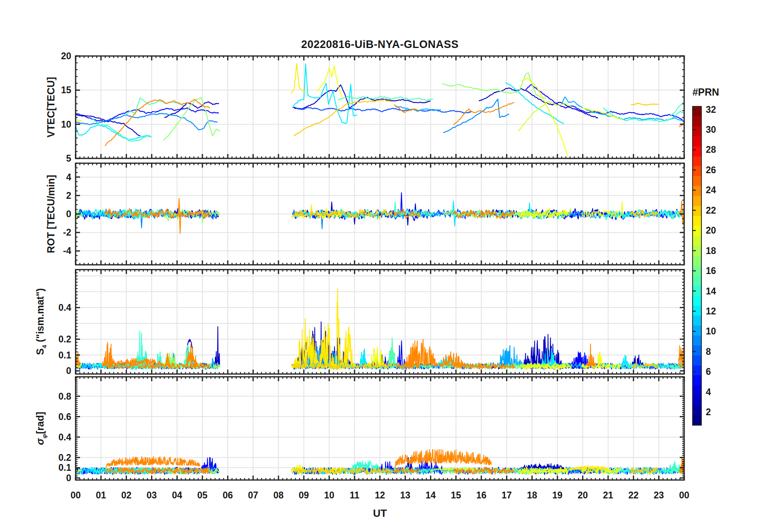 The width and height of the screenshot is (761, 532). I want to click on y-axis-label-rot: ROT [TECU/min], so click(51, 214).